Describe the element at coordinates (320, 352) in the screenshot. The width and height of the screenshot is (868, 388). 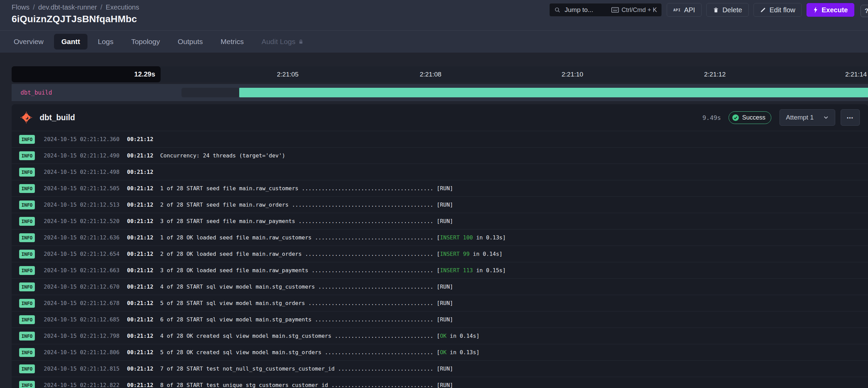
I see `log-message: 5 of 28 OK created sql view model main.s…` at that location.